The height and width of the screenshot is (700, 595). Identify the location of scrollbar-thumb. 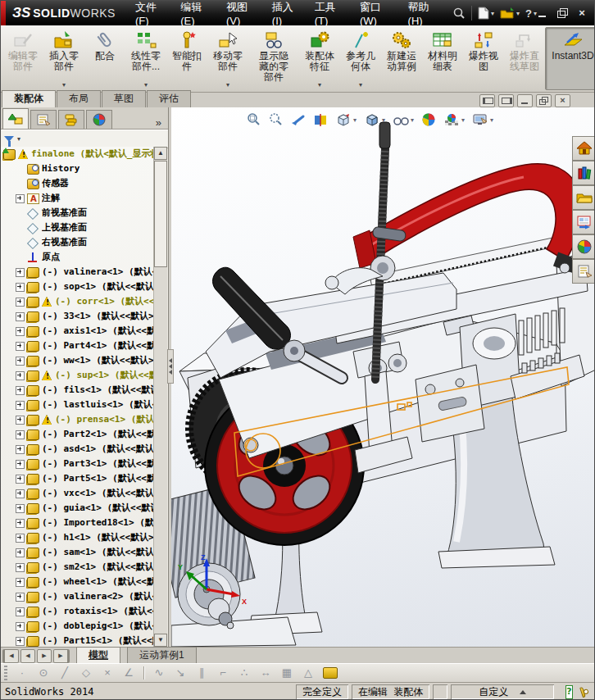
(161, 214).